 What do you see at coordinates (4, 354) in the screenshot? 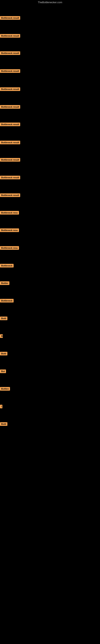
I see `bottleneck-badge-20: Bottl` at bounding box center [4, 354].